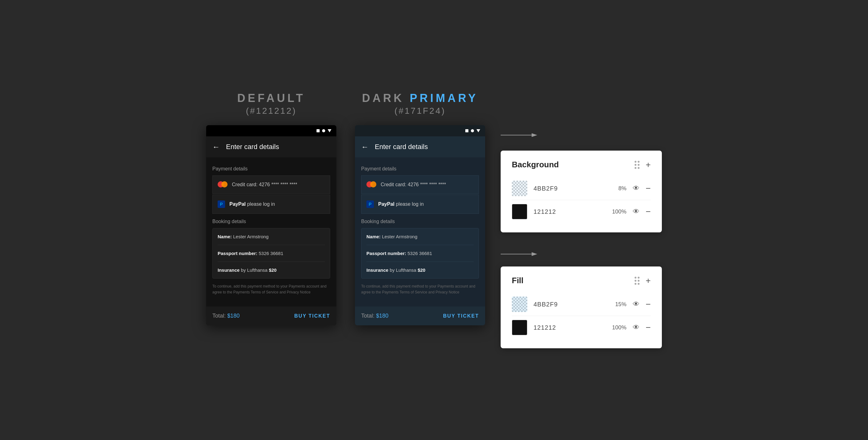  What do you see at coordinates (617, 189) in the screenshot?
I see `bg-opacity-1: 8%` at bounding box center [617, 189].